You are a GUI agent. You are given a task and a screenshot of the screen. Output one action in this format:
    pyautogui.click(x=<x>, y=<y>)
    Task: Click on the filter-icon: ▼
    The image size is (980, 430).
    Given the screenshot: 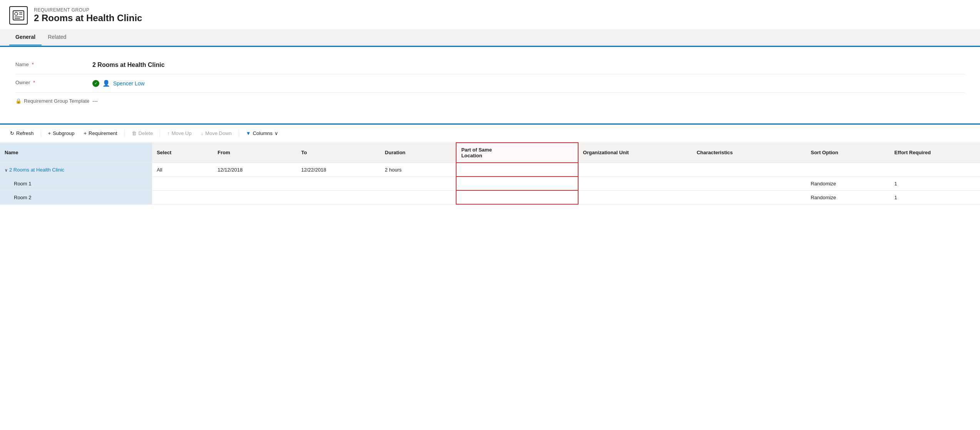 What is the action you would take?
    pyautogui.click(x=249, y=133)
    